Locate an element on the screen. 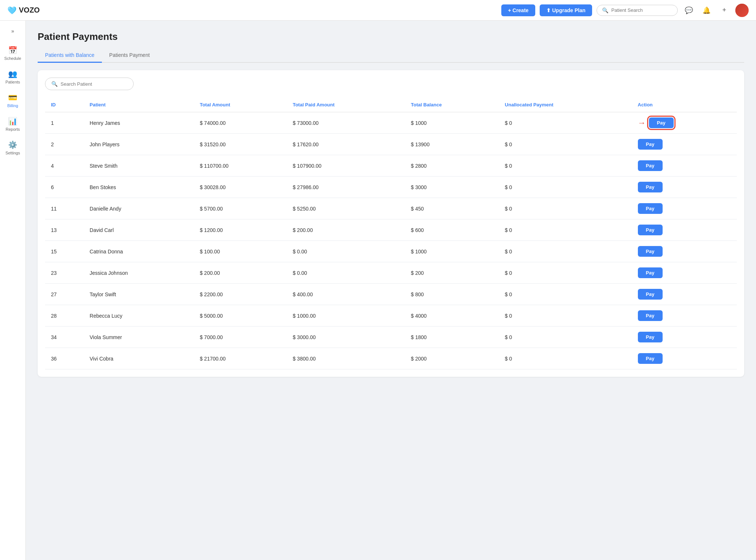 Image resolution: width=756 pixels, height=560 pixels. patient-filter-search: 🔍 is located at coordinates (89, 84).